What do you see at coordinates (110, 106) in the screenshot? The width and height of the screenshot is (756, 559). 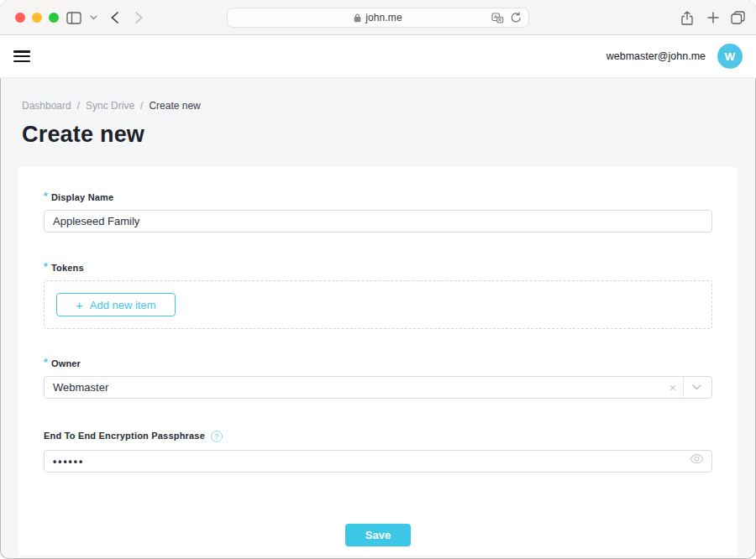 I see `breadcrumb-sync-drive: Sync Drive` at bounding box center [110, 106].